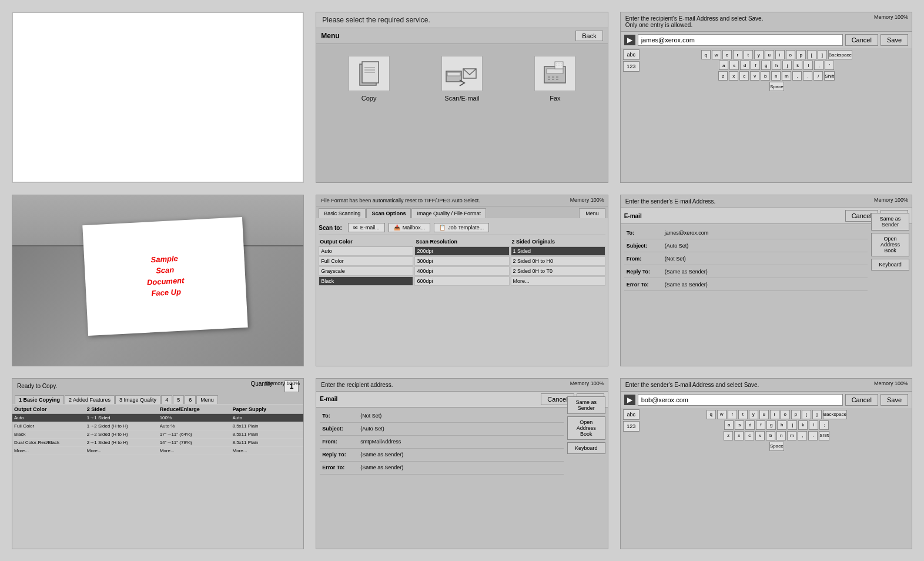 This screenshot has height=561, width=924. I want to click on tab-image-quality: 3 Image Quality, so click(138, 400).